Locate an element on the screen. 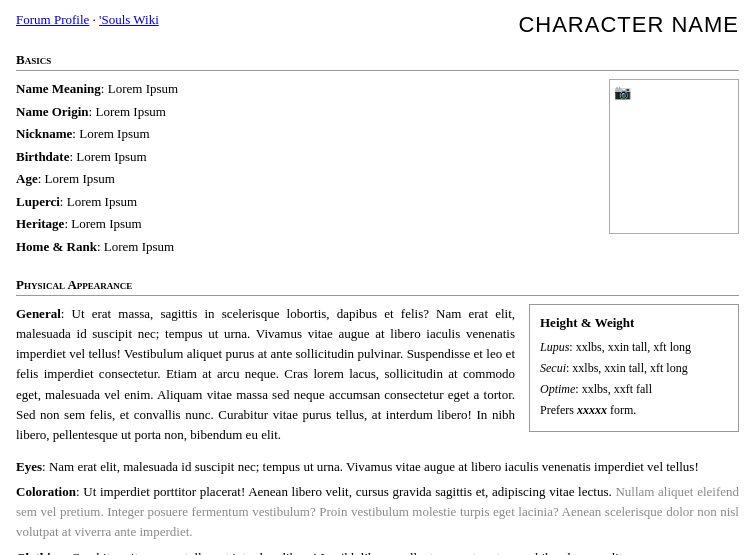 The height and width of the screenshot is (555, 755). field-name-origin: Name Origin: Lorem Ipsum is located at coordinates (302, 112).